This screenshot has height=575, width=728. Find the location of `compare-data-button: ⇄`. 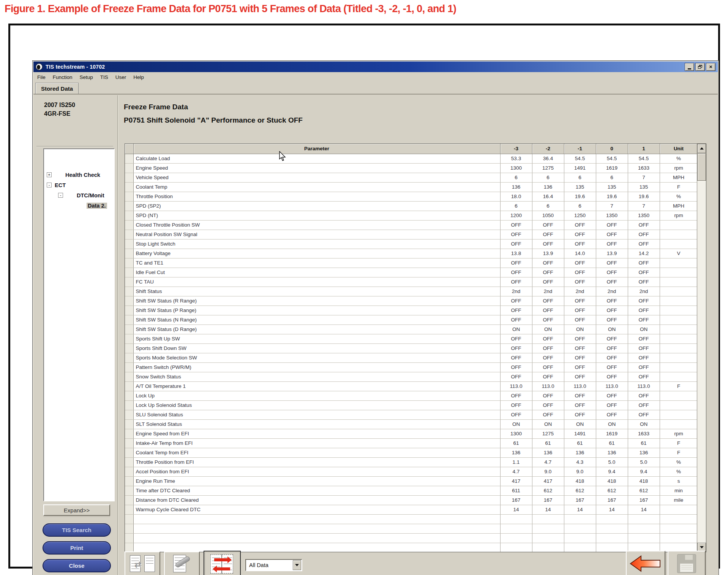

compare-data-button: ⇄ is located at coordinates (142, 563).